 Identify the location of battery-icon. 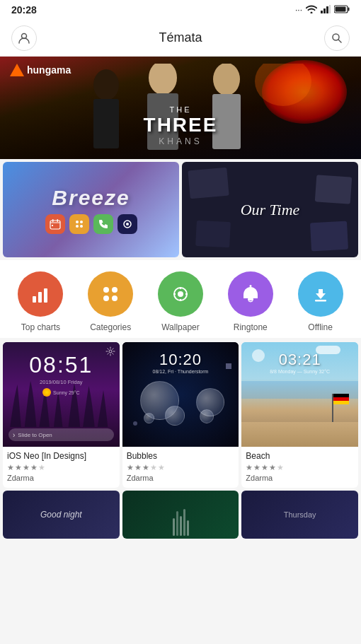
(342, 10).